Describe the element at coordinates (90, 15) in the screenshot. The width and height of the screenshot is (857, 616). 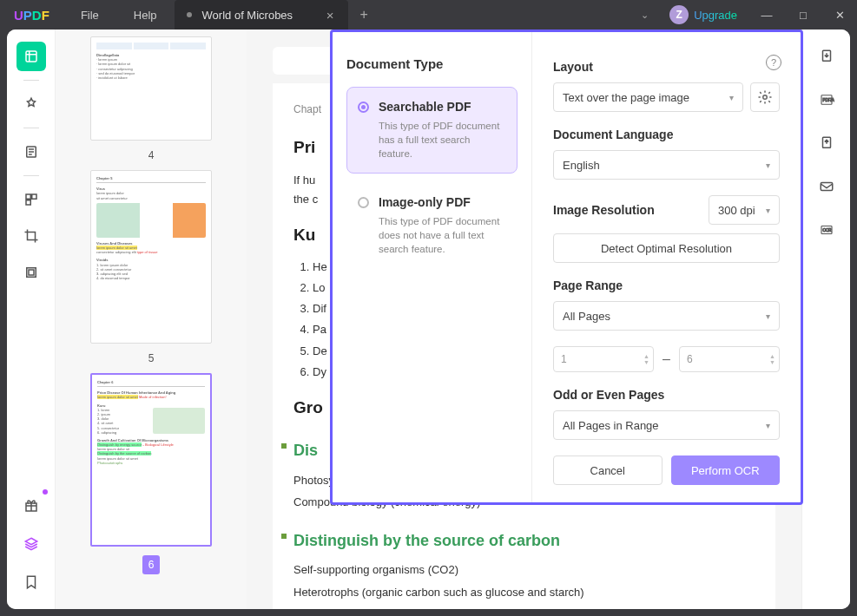
I see `menu-file: File` at that location.